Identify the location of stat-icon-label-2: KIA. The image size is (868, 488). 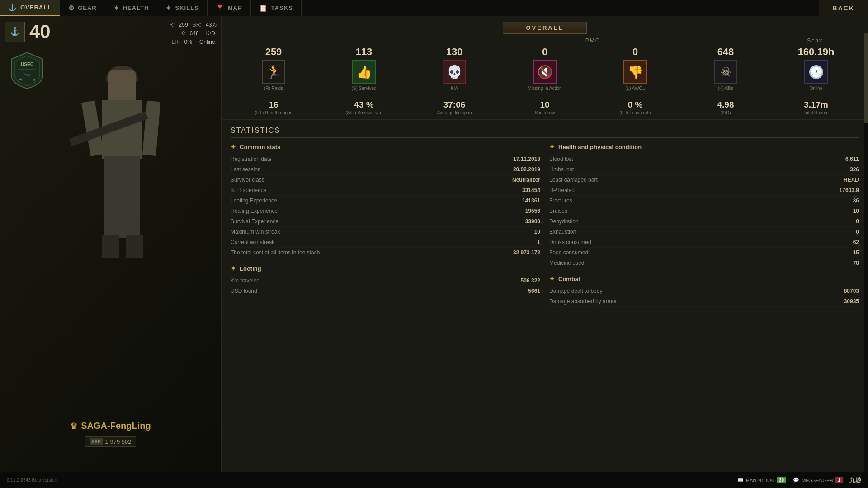
(454, 89).